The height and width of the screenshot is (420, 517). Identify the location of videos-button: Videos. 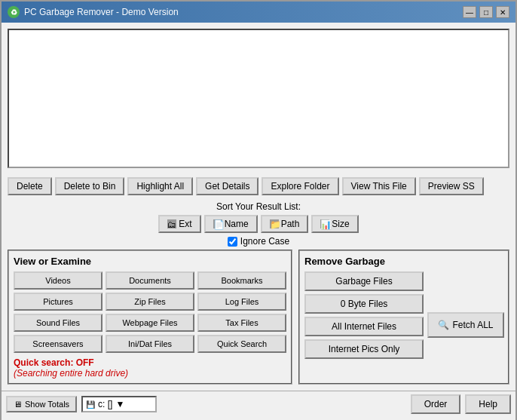
(58, 281).